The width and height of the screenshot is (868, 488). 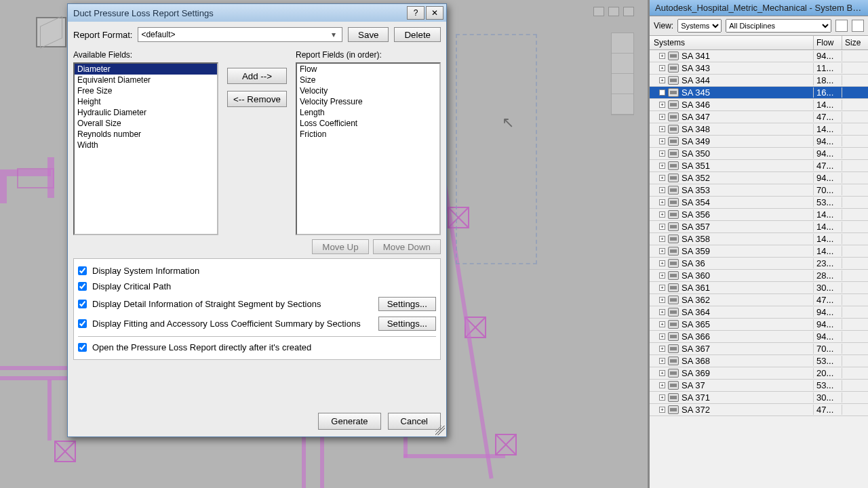 I want to click on available-field-item: Reynolds number, so click(x=146, y=134).